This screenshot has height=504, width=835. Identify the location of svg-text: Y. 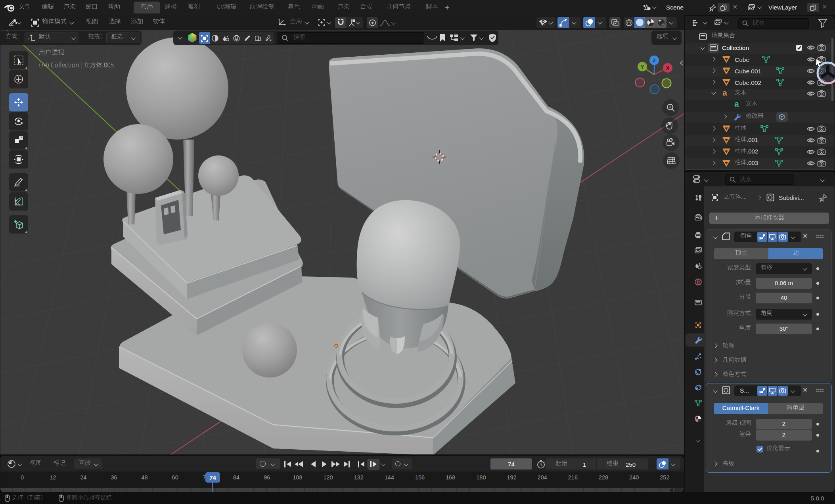
(642, 67).